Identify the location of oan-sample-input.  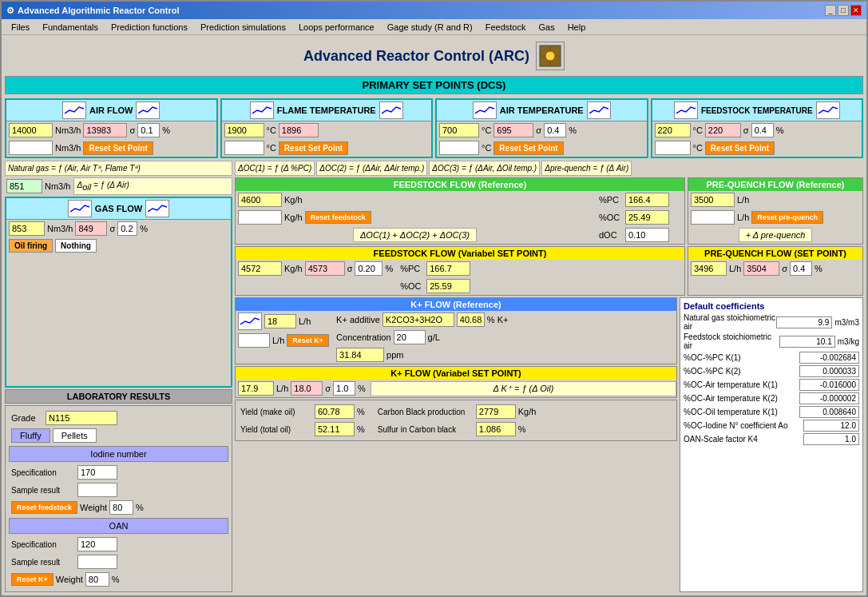
(97, 562).